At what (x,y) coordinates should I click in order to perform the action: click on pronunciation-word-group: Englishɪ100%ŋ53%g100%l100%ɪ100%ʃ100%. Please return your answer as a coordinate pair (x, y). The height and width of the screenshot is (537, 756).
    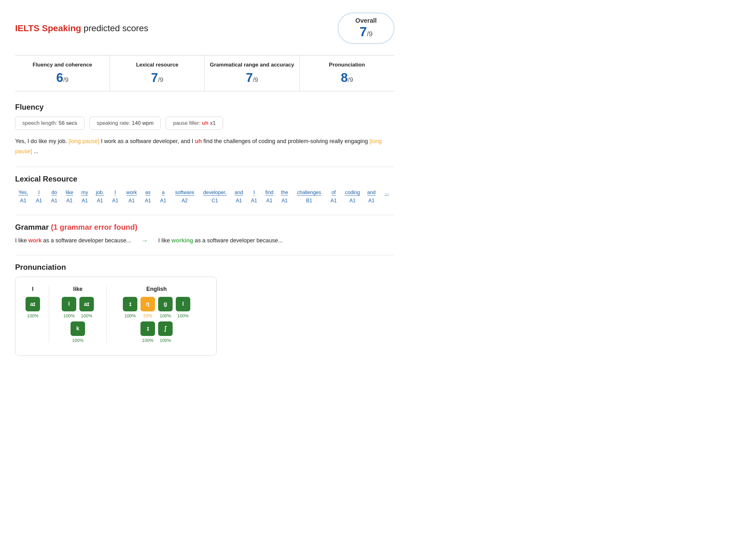
    Looking at the image, I should click on (161, 314).